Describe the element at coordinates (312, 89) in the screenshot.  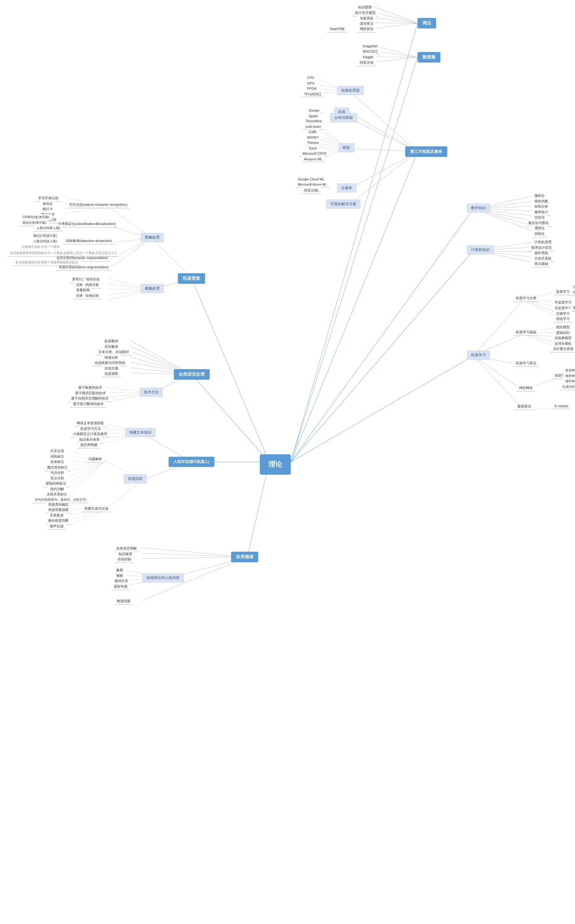
I see `node-fpga: FPGA` at that location.